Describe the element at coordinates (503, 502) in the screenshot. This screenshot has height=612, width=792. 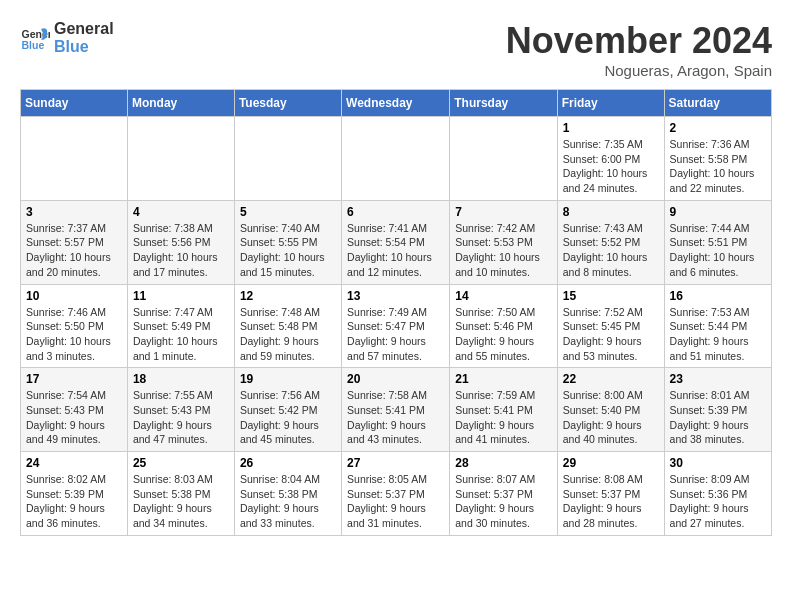
I see `day-info: Sunrise: 8:07 AM Sunset: 5:37 PM Dayligh…` at that location.